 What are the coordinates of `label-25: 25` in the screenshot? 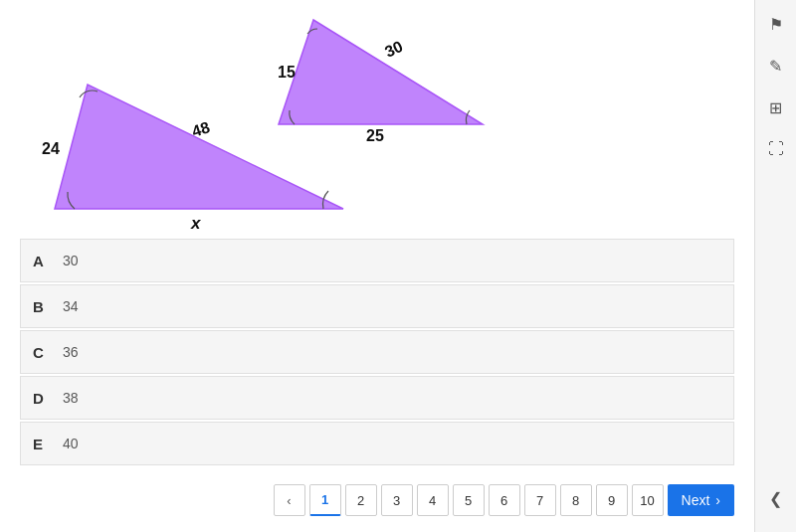 It's located at (375, 135).